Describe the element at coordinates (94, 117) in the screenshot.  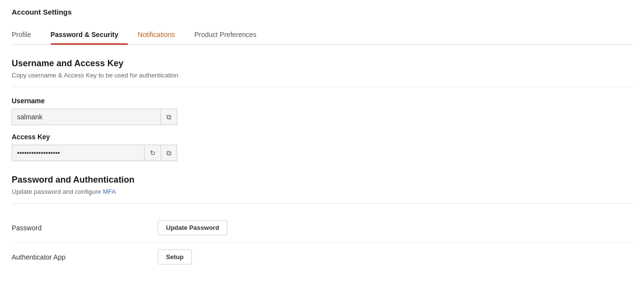
I see `username-input-group: ⧉` at that location.